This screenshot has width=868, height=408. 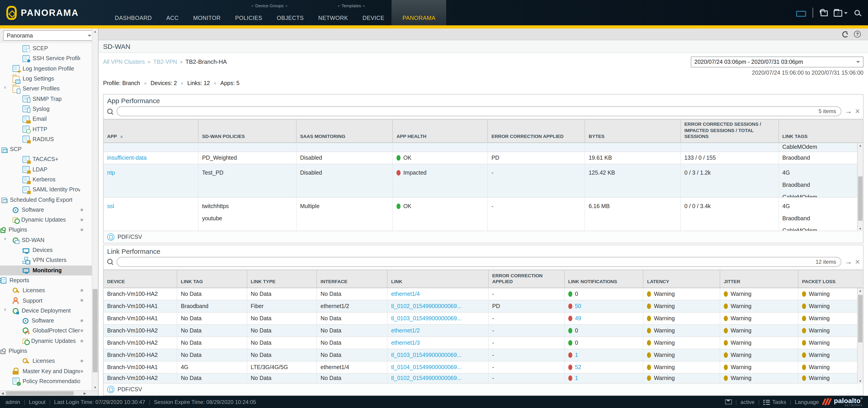 I want to click on sidebar-item-syslog: Syslog, so click(x=49, y=109).